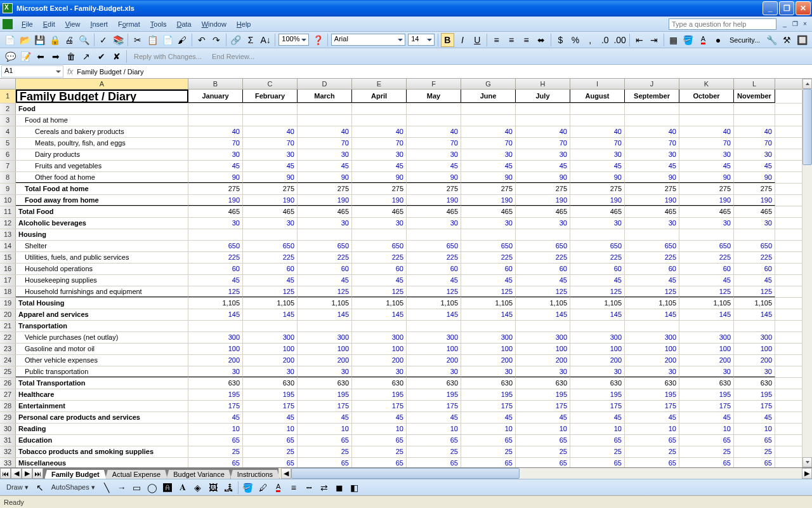  What do you see at coordinates (787, 8) in the screenshot?
I see `maximize-button: ❐` at bounding box center [787, 8].